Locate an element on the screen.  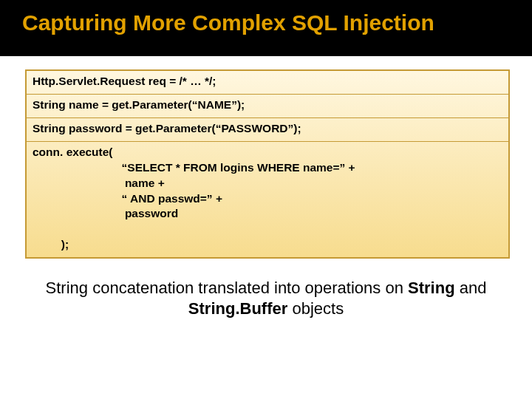
footer-bold-2: String.Buffer is located at coordinates (238, 309).